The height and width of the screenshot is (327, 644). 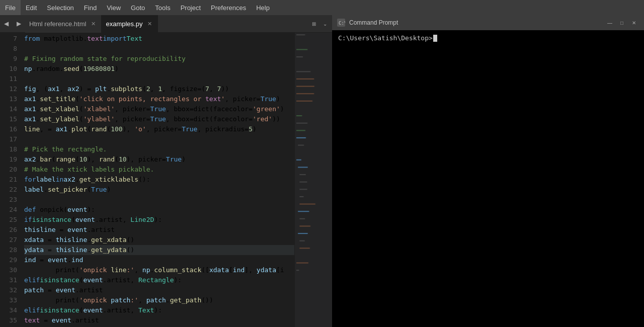 What do you see at coordinates (228, 8) in the screenshot?
I see `menu-preferences: Preferences` at bounding box center [228, 8].